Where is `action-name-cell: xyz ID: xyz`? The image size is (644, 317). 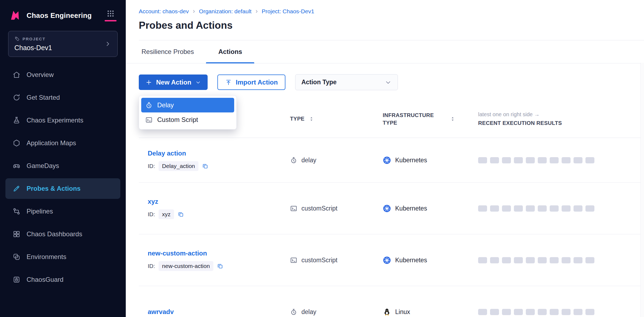 action-name-cell: xyz ID: xyz is located at coordinates (214, 209).